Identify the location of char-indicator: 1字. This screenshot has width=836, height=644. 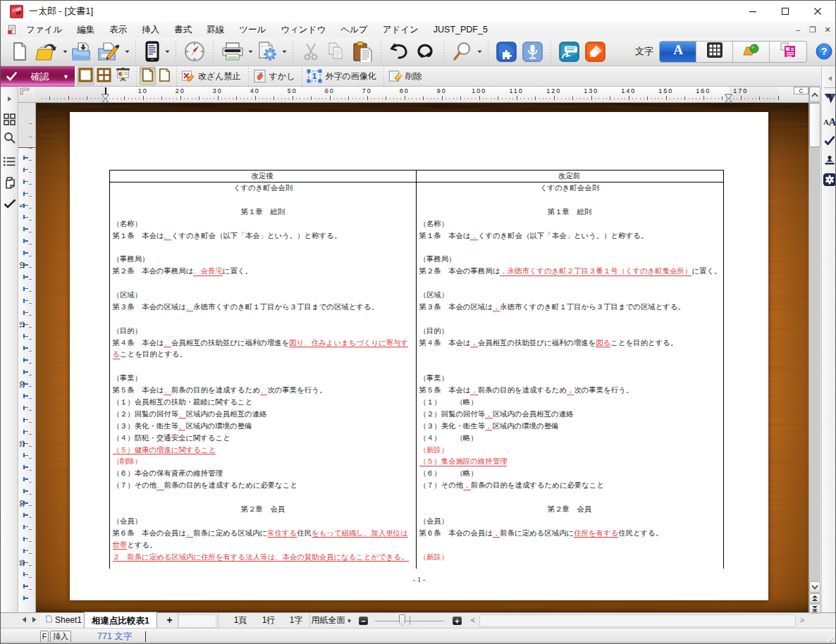
(296, 621).